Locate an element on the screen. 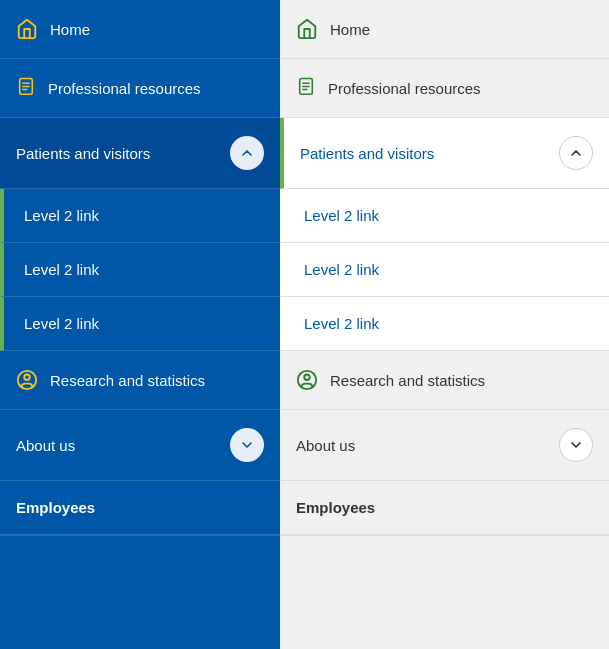  right-level2-1-label: Level 2 link is located at coordinates (342, 216).